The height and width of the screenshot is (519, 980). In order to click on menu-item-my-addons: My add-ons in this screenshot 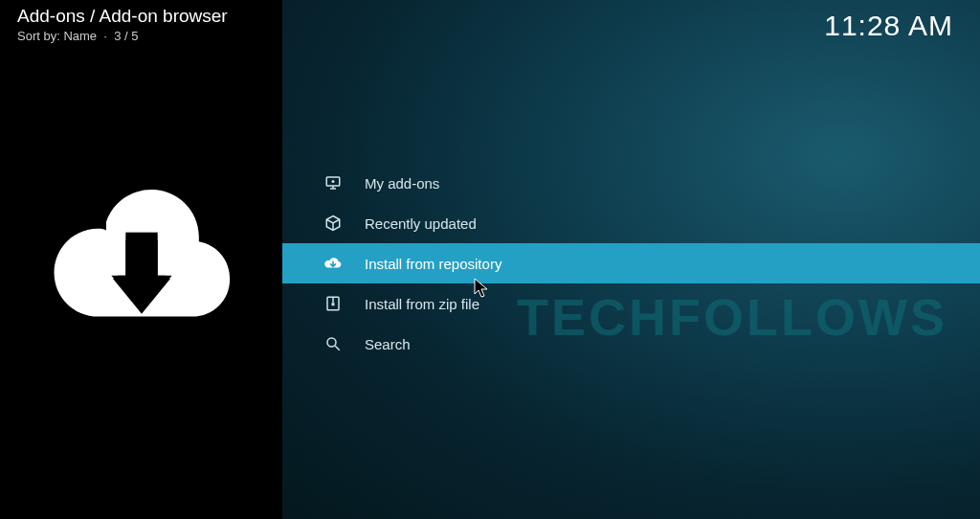, I will do `click(632, 183)`.